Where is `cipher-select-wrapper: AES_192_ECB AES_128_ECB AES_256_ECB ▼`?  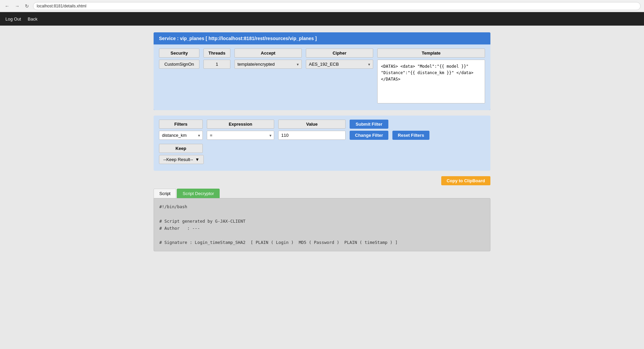
cipher-select-wrapper: AES_192_ECB AES_128_ECB AES_256_ECB ▼ is located at coordinates (340, 64).